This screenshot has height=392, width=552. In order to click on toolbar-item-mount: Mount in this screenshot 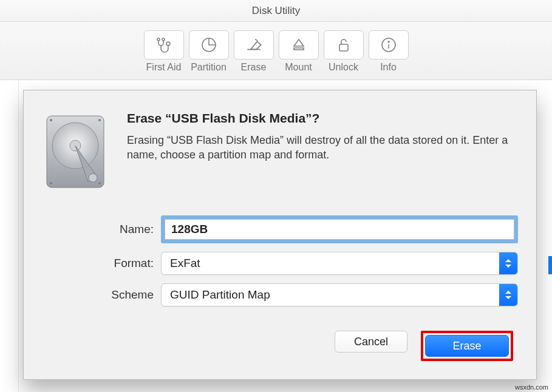, I will do `click(299, 52)`.